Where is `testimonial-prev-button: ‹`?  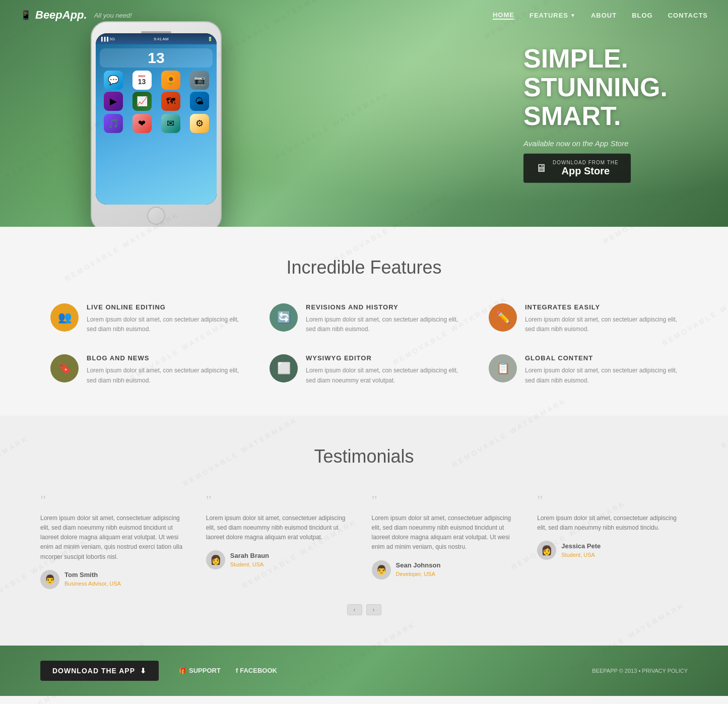 testimonial-prev-button: ‹ is located at coordinates (355, 610).